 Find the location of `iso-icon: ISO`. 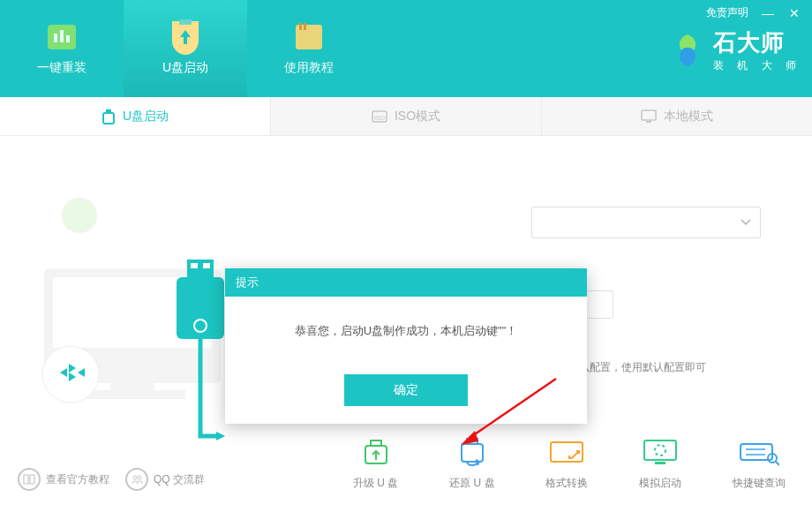

iso-icon: ISO is located at coordinates (380, 117).